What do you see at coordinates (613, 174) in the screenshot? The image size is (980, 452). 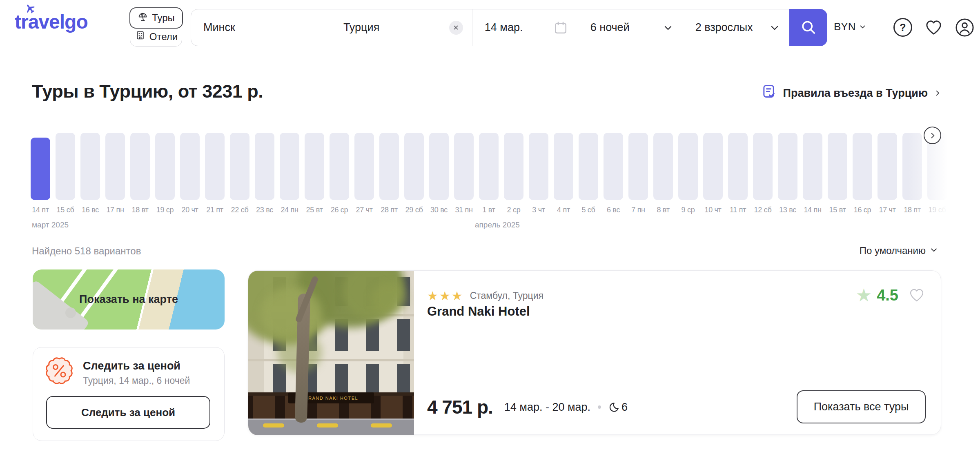 I see `date-bar: 6 вс` at bounding box center [613, 174].